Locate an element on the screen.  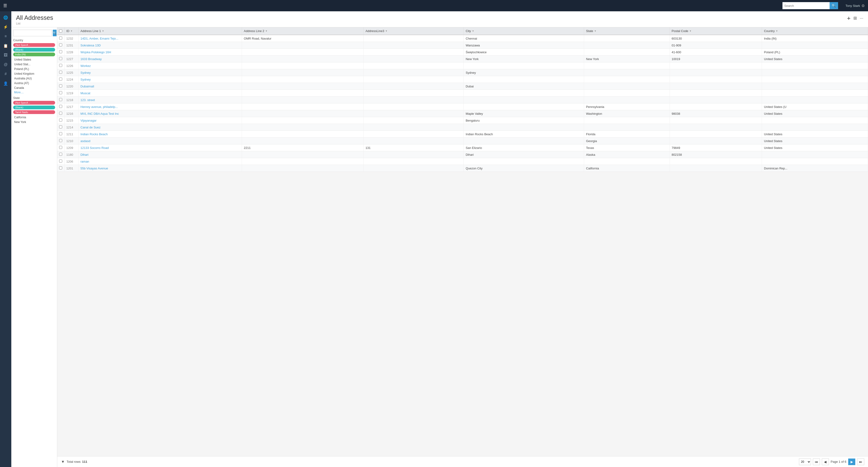
grid-view-icon: ⊞ is located at coordinates (855, 18).